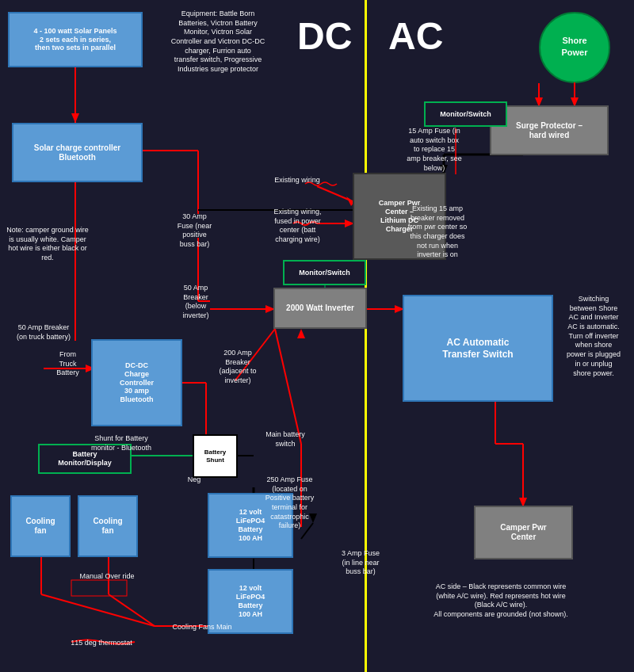  I want to click on inverter-box: 2000 Watt Inverter, so click(320, 308).